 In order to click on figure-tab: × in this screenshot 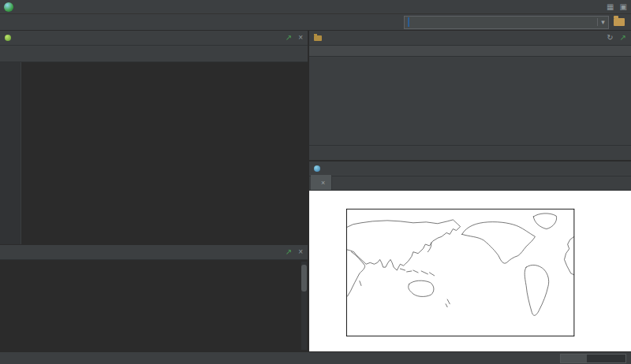, I will do `click(322, 183)`.